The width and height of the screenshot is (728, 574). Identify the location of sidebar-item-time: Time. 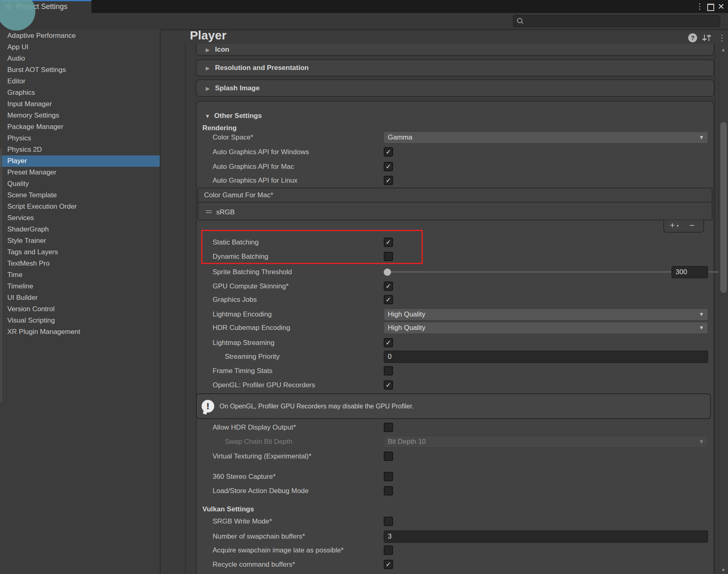
(80, 275).